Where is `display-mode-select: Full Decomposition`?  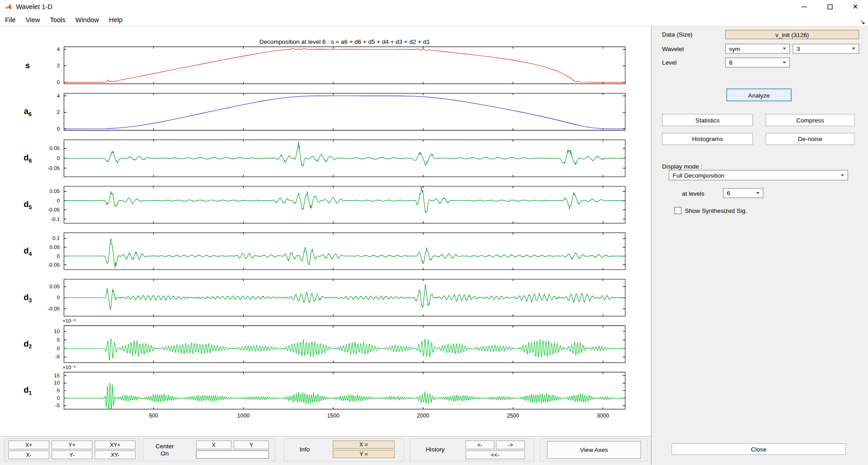
display-mode-select: Full Decomposition is located at coordinates (759, 175).